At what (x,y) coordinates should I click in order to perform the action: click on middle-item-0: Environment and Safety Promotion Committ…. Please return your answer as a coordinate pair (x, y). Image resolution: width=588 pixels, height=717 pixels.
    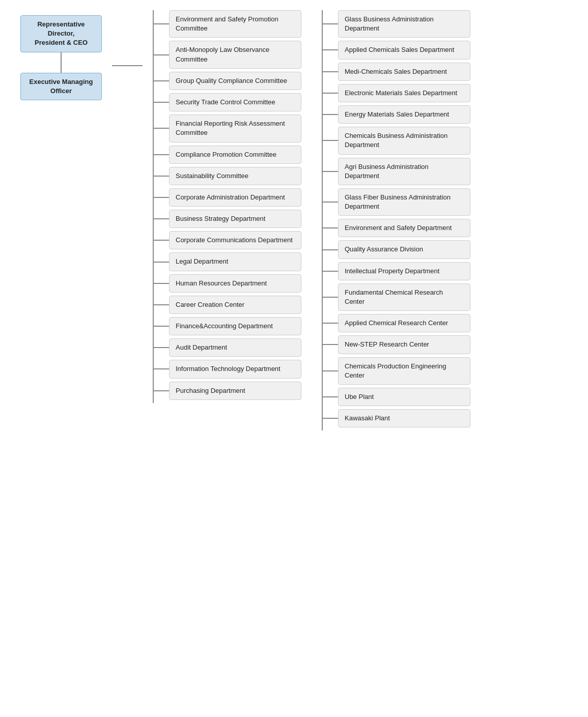
    Looking at the image, I should click on (228, 24).